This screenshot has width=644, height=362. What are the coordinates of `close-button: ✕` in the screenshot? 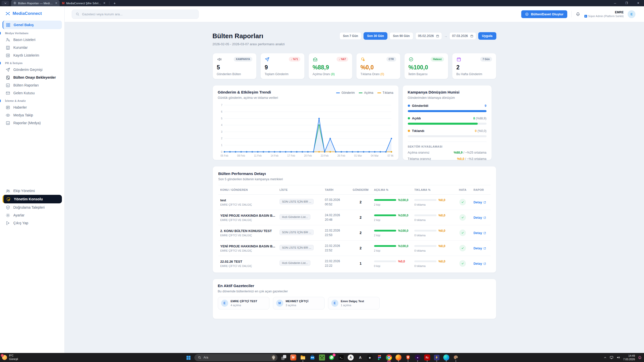 It's located at (638, 3).